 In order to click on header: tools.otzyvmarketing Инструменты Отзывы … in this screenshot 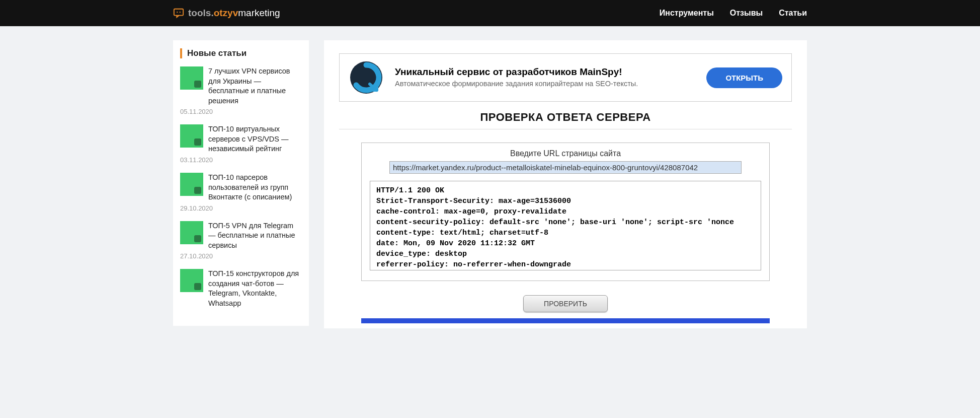, I will do `click(490, 13)`.